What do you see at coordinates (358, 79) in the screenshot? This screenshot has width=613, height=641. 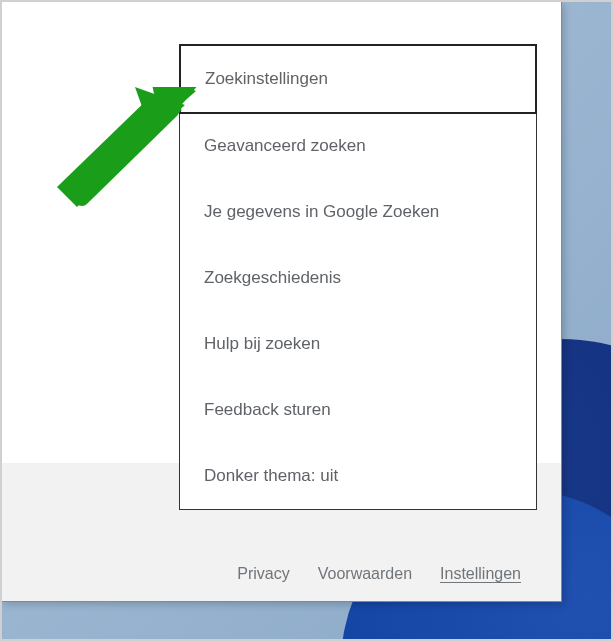 I see `menu-item-search-settings: Zoekinstellingen` at bounding box center [358, 79].